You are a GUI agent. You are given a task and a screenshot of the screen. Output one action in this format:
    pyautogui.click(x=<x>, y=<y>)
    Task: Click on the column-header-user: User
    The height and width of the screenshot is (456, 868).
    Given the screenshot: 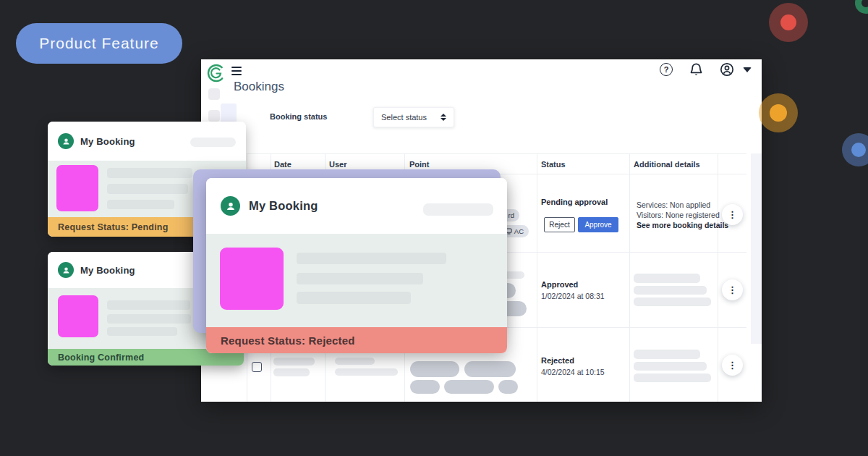 What is the action you would take?
    pyautogui.click(x=338, y=164)
    